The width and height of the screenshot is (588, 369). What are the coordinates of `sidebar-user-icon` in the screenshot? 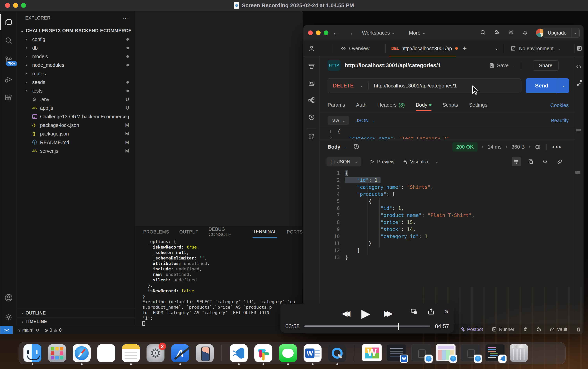 It's located at (312, 48).